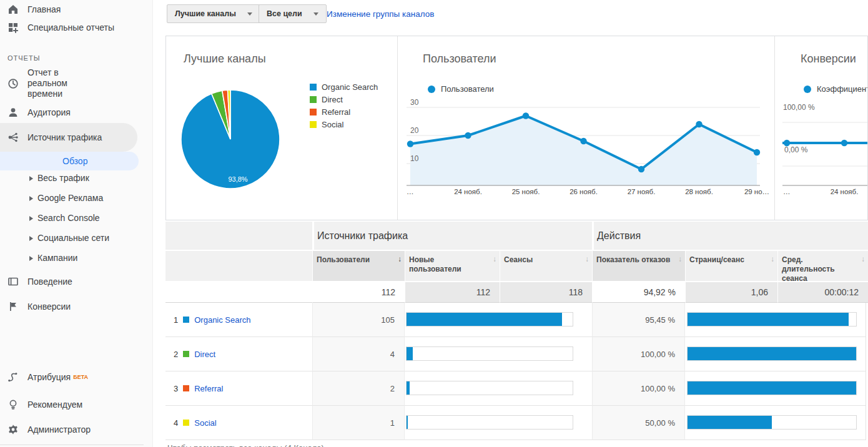 The image size is (868, 447). I want to click on sidebar-item-realtime: Отчет в реальном времени, so click(72, 84).